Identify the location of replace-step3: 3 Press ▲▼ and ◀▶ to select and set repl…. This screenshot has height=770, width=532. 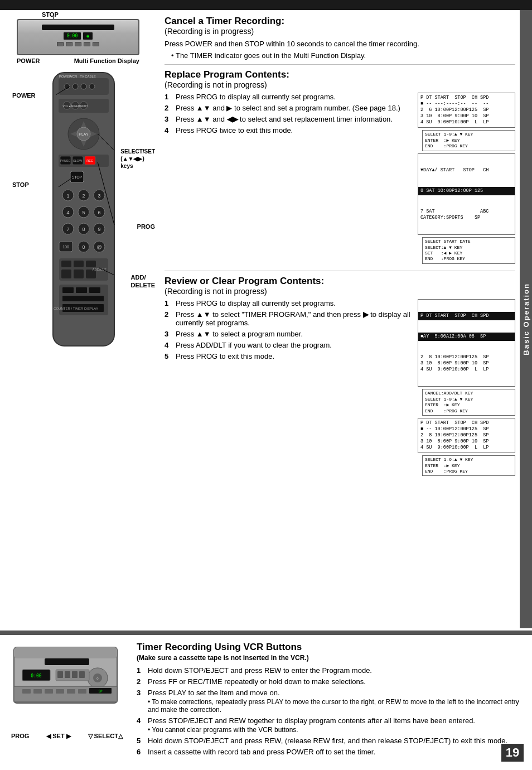
(289, 119).